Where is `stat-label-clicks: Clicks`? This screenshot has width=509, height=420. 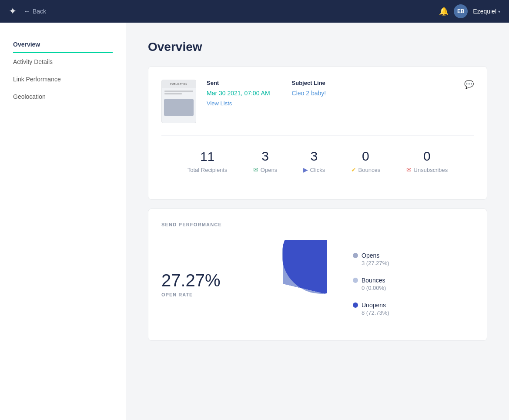 stat-label-clicks: Clicks is located at coordinates (318, 170).